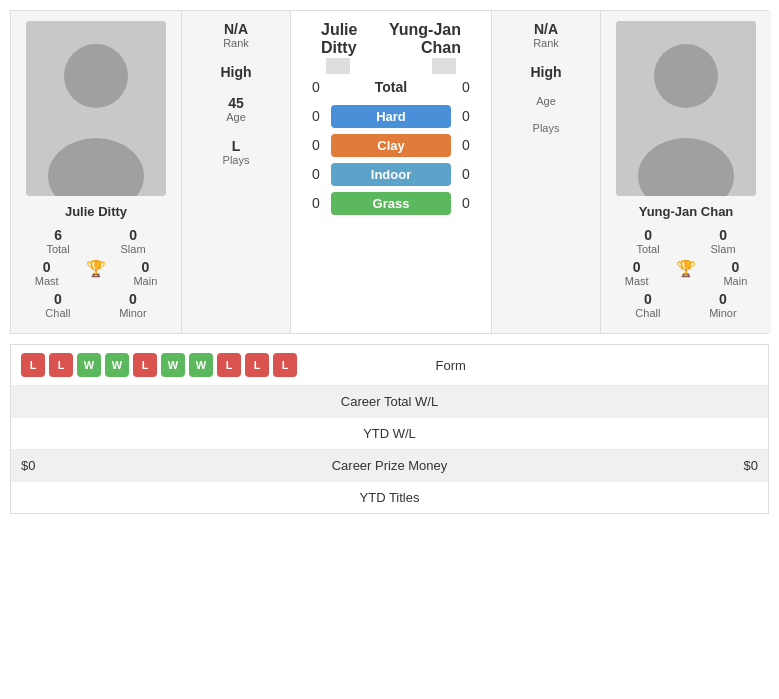 Image resolution: width=779 pixels, height=699 pixels. What do you see at coordinates (666, 466) in the screenshot?
I see `career-prize-right: $0` at bounding box center [666, 466].